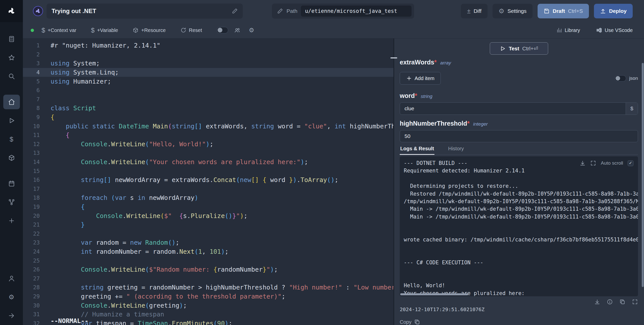  Describe the element at coordinates (208, 261) in the screenshot. I see `code-line: 25` at that location.